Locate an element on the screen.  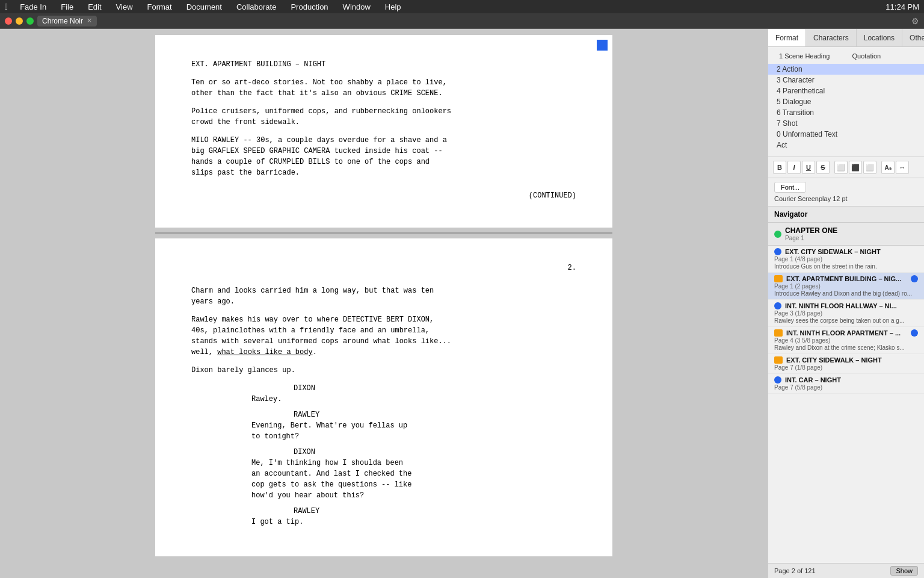
document-tab: Chrome Noir ✕ is located at coordinates (67, 21).